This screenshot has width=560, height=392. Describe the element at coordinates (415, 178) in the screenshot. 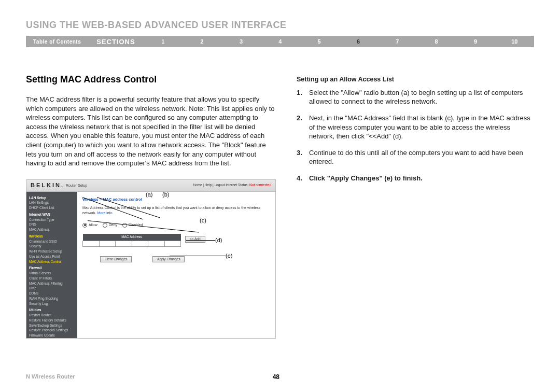

I see `step-4: 4.Click "Apply Changes" (e) to finish.` at that location.